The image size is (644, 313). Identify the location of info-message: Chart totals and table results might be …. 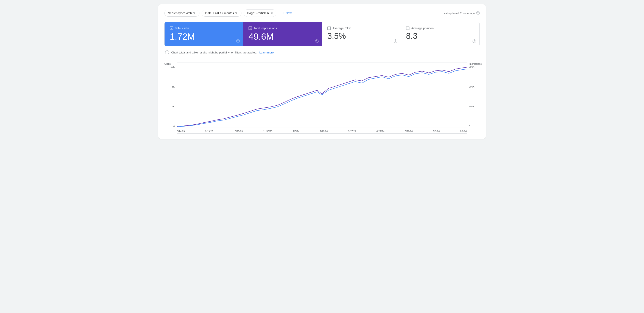
(214, 53).